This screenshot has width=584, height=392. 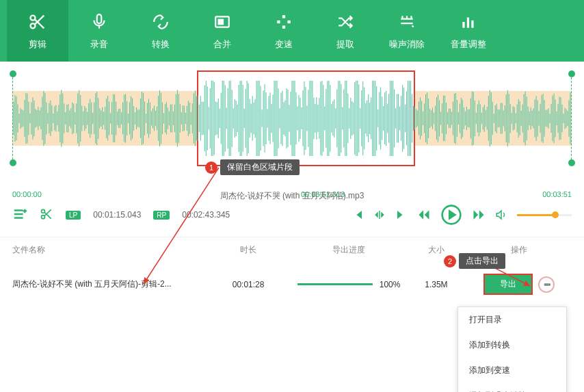 What do you see at coordinates (38, 44) in the screenshot?
I see `tab-label: 剪辑` at bounding box center [38, 44].